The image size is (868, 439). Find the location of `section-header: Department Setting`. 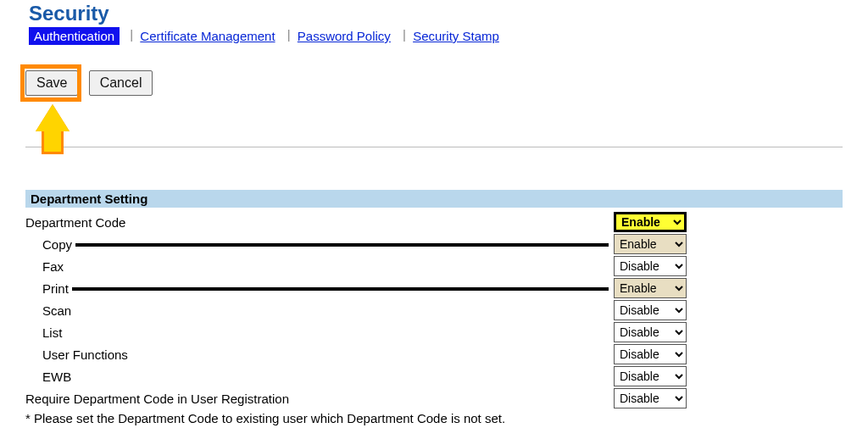

section-header: Department Setting is located at coordinates (434, 198).